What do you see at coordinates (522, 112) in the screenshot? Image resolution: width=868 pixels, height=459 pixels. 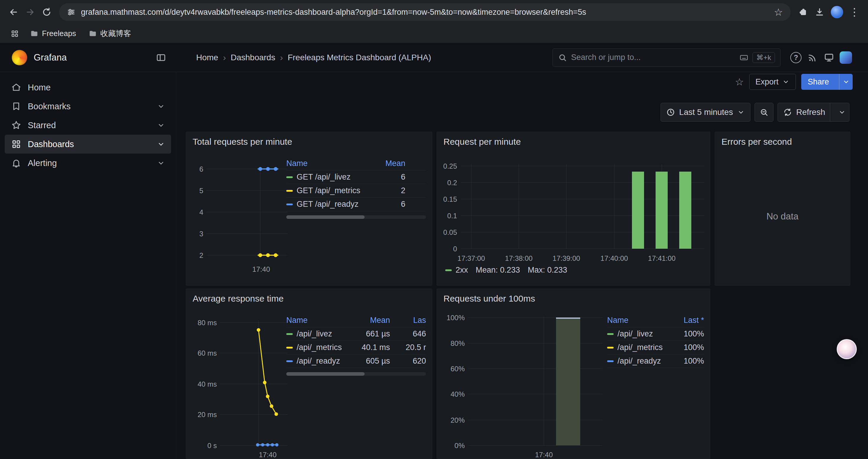 I see `time-controls-bar: Last 5 minutes Refresh` at bounding box center [522, 112].